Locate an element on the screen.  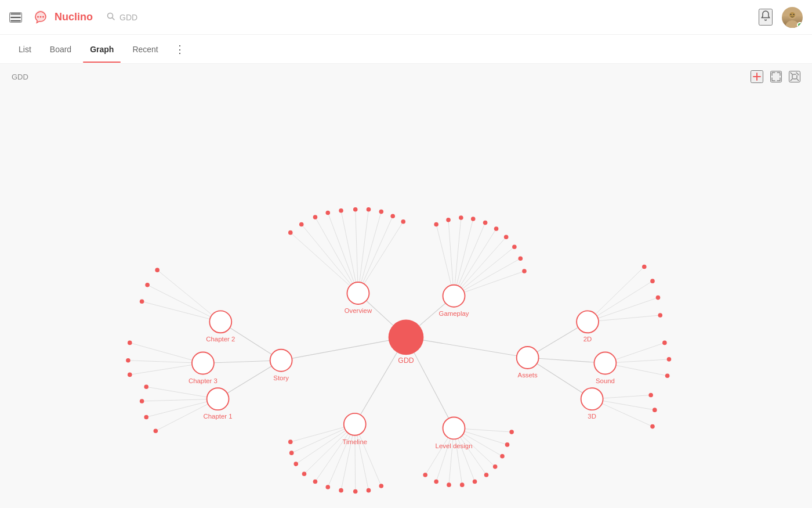
logo-icon is located at coordinates (41, 17).